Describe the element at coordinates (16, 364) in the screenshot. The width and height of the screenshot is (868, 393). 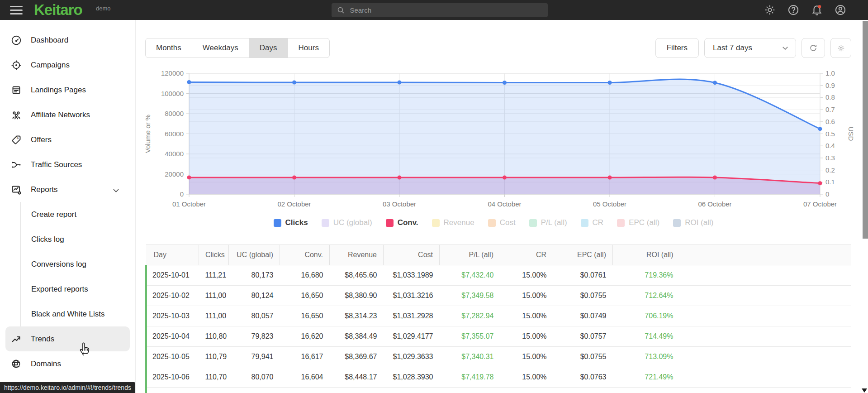
I see `domains-icon` at that location.